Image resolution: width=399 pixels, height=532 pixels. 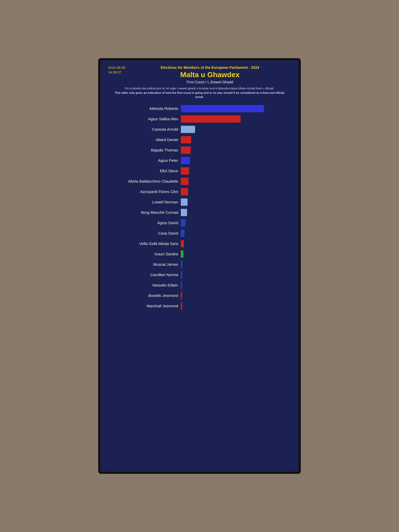 What do you see at coordinates (200, 244) in the screenshot?
I see `candidate-row: Vella Gafà Marija Sara` at bounding box center [200, 244].